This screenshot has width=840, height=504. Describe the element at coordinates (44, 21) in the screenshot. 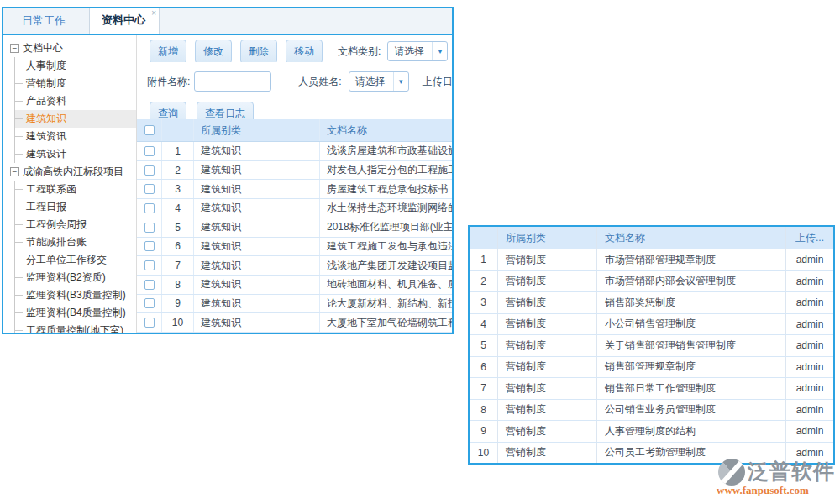

I see `tab-daily-work: 日常工作` at that location.